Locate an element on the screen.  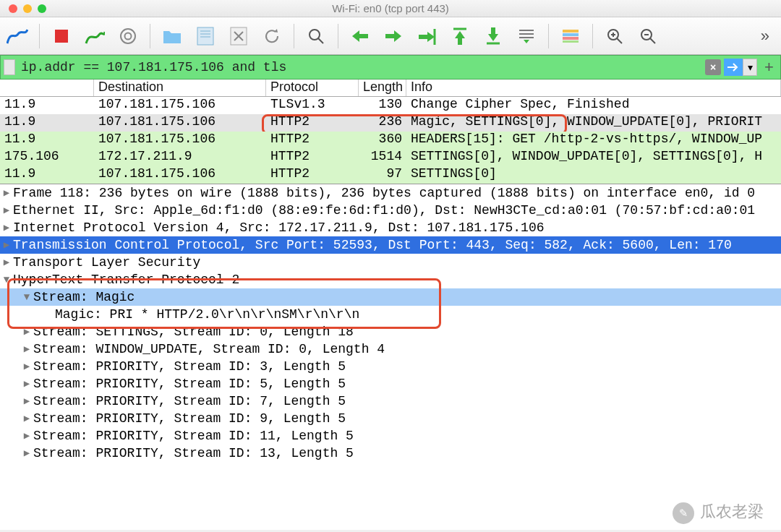
go-back-button is located at coordinates (360, 36).